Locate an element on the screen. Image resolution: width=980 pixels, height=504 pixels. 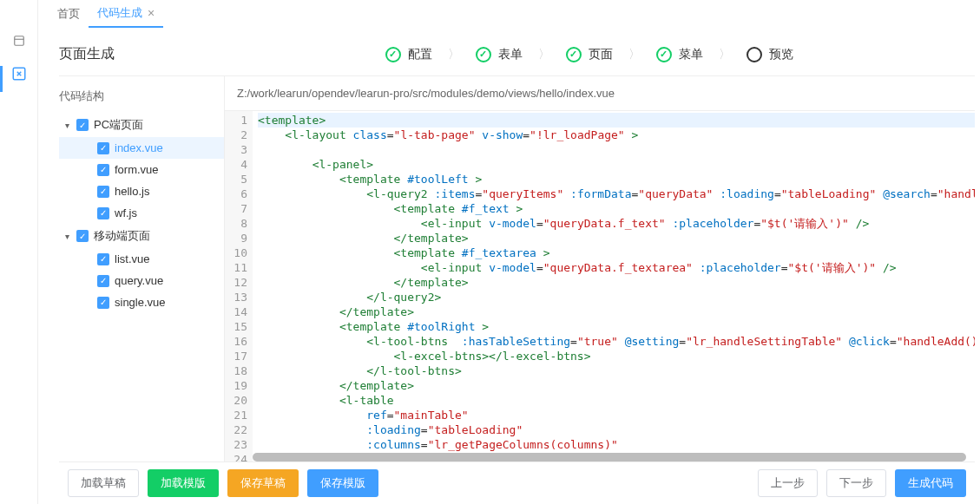
file-path: Z:/work/learun/opendev/learun-pro/src/mo… is located at coordinates (600, 94).